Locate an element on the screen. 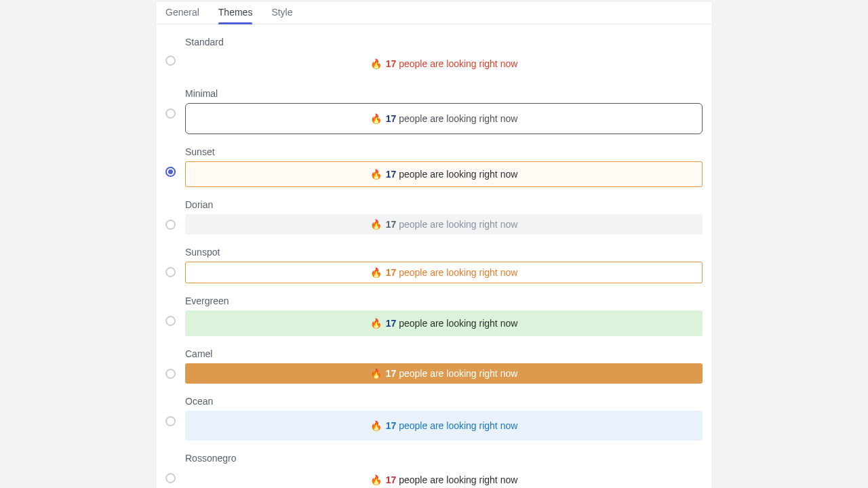 This screenshot has height=488, width=868. theme-label: Evergreen is located at coordinates (443, 301).